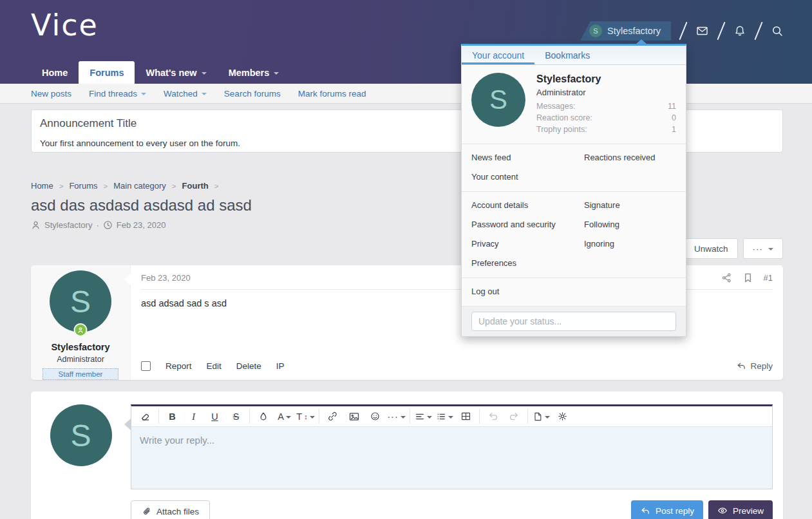  What do you see at coordinates (332, 94) in the screenshot?
I see `subnav-mark-forums-read: Mark forums read` at bounding box center [332, 94].